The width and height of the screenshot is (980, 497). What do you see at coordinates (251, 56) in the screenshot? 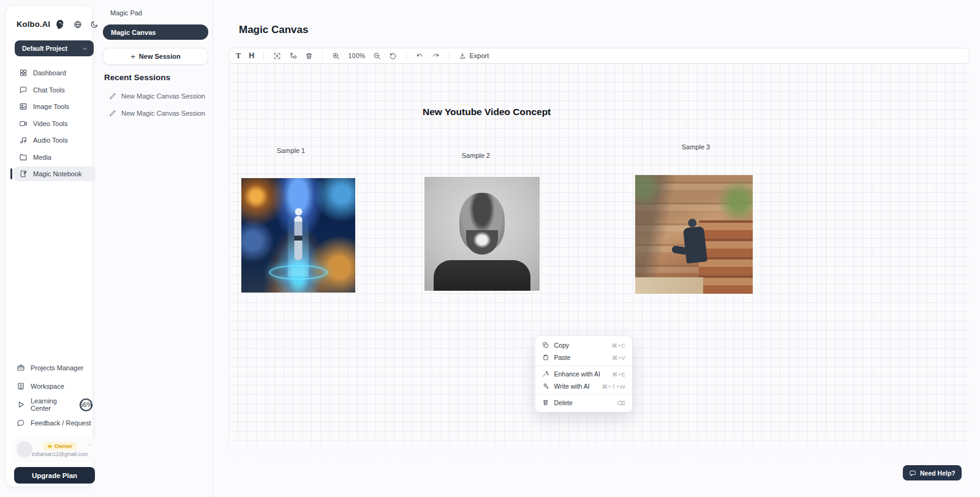
I see `heading-tool-button: H` at bounding box center [251, 56].